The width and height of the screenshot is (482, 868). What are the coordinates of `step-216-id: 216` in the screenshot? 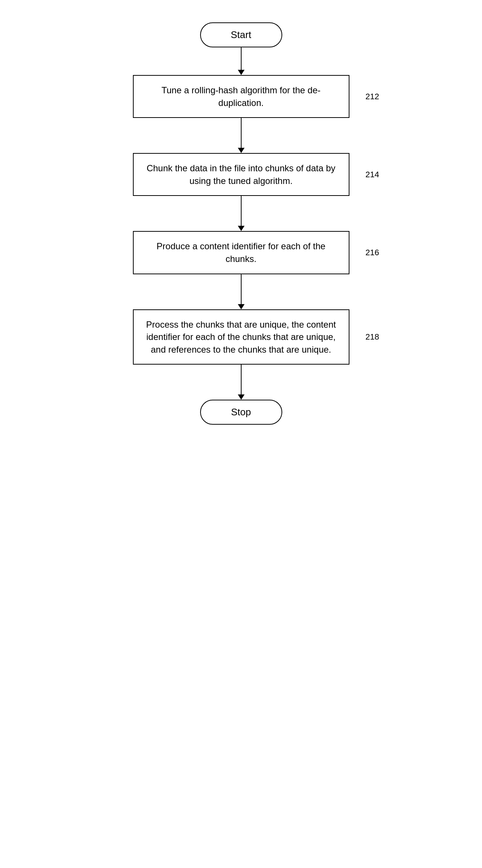 It's located at (373, 253).